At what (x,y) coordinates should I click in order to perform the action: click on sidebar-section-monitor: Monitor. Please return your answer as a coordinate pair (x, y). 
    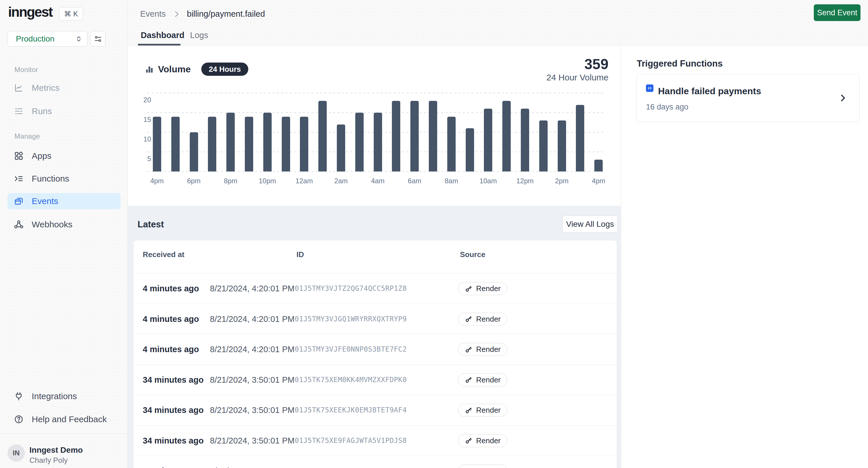
    Looking at the image, I should click on (26, 70).